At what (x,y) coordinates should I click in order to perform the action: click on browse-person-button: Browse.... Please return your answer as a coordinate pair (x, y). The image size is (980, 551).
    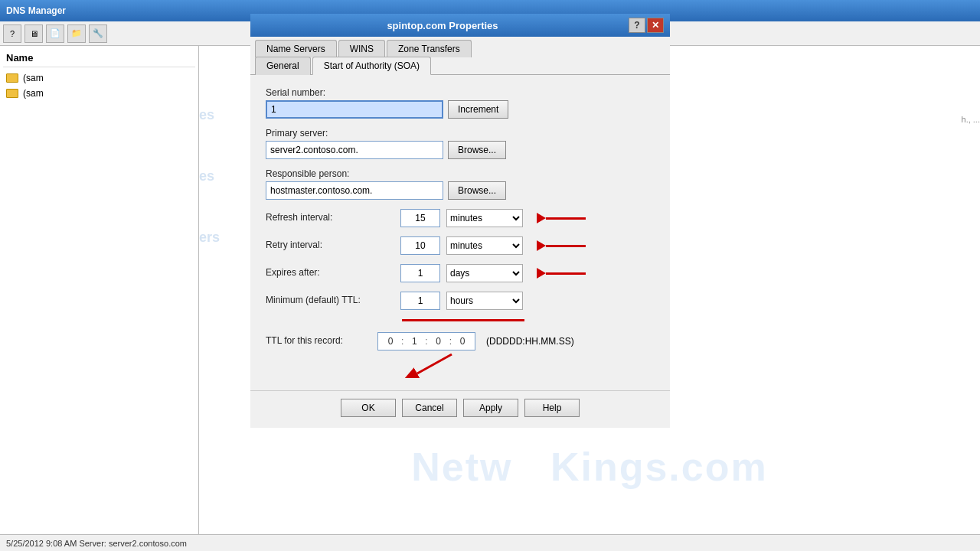
    Looking at the image, I should click on (477, 191).